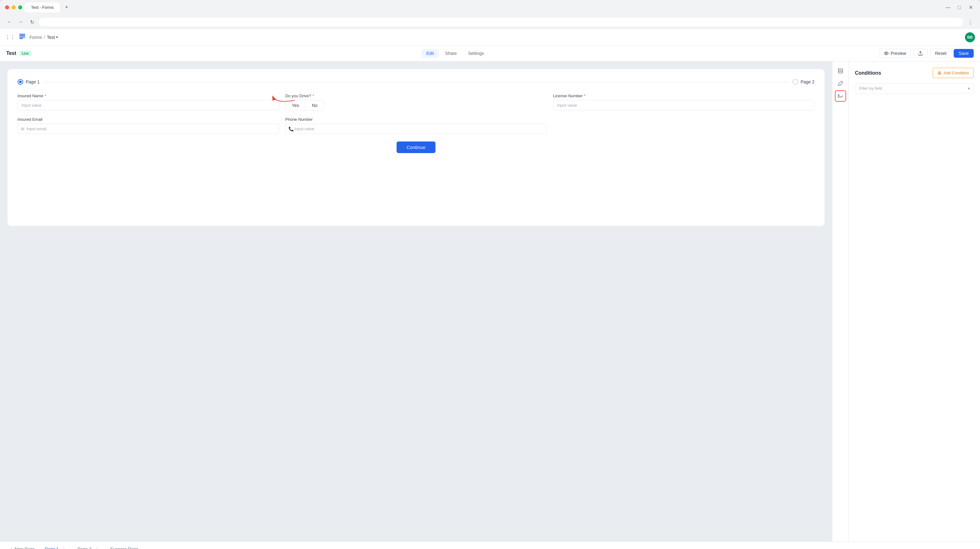 This screenshot has height=549, width=980. Describe the element at coordinates (11, 53) in the screenshot. I see `form-title: Test` at that location.